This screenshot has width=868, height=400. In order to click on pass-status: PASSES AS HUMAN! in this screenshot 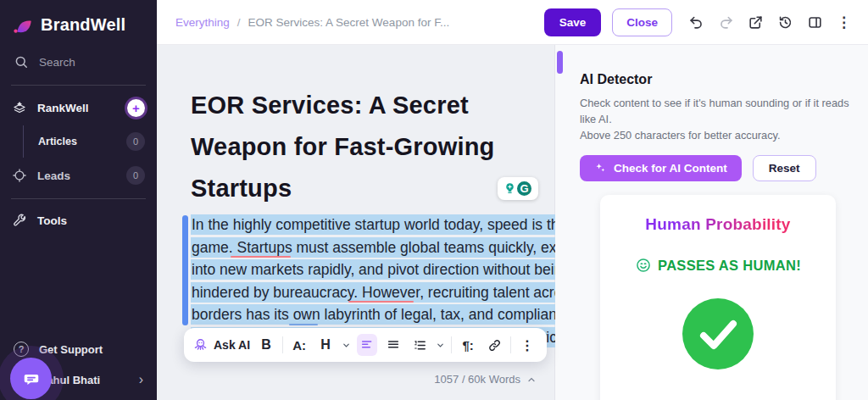, I will do `click(718, 265)`.